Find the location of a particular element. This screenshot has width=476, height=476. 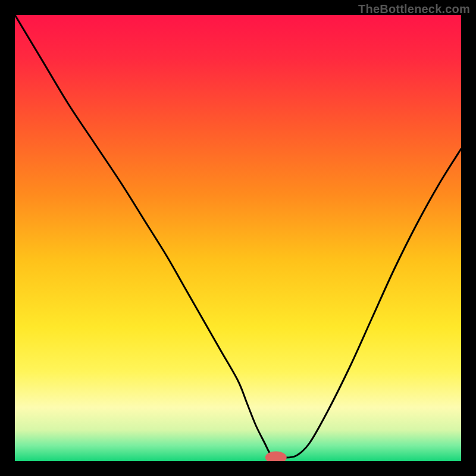

optimal-marker is located at coordinates (276, 457).